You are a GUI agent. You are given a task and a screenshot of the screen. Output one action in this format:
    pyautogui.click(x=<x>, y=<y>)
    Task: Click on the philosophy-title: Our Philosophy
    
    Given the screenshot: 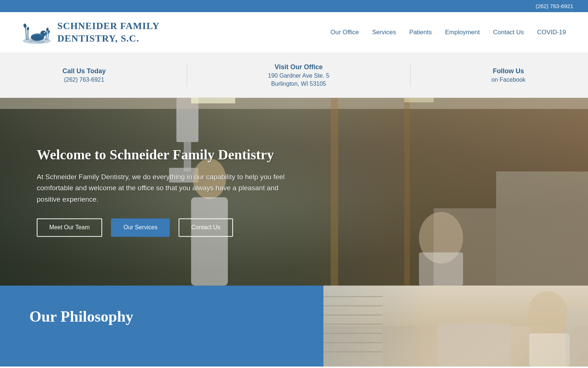 What is the action you would take?
    pyautogui.click(x=162, y=316)
    